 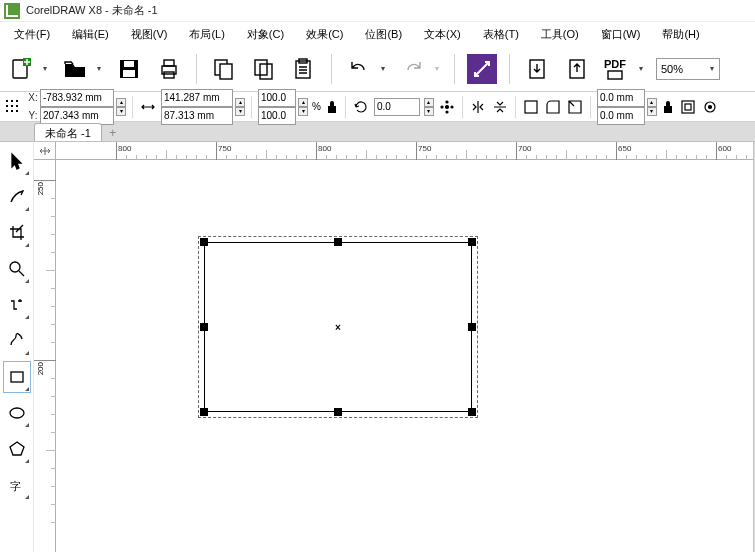 I want to click on import-button, so click(x=482, y=69).